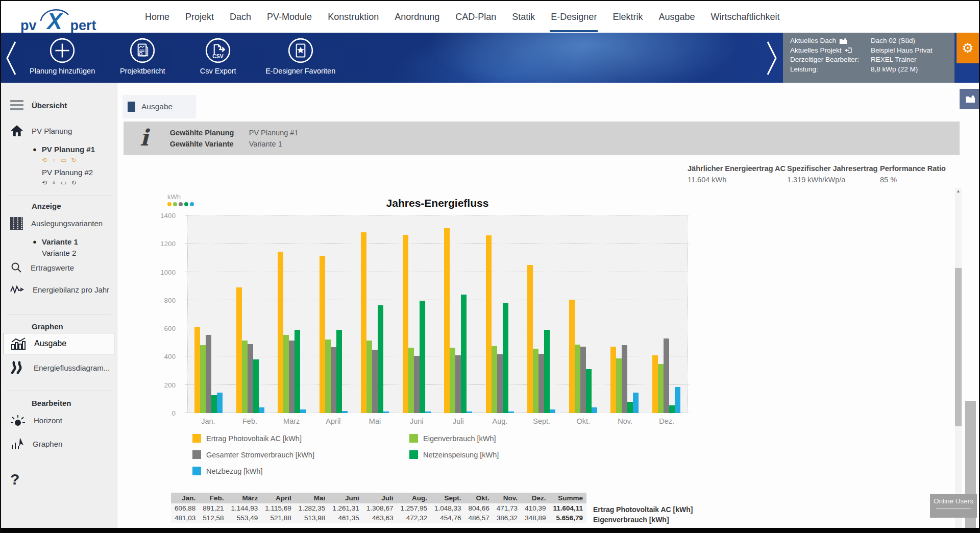  What do you see at coordinates (301, 471) in the screenshot?
I see `legend-item: Netzbezug [kWh]` at bounding box center [301, 471].